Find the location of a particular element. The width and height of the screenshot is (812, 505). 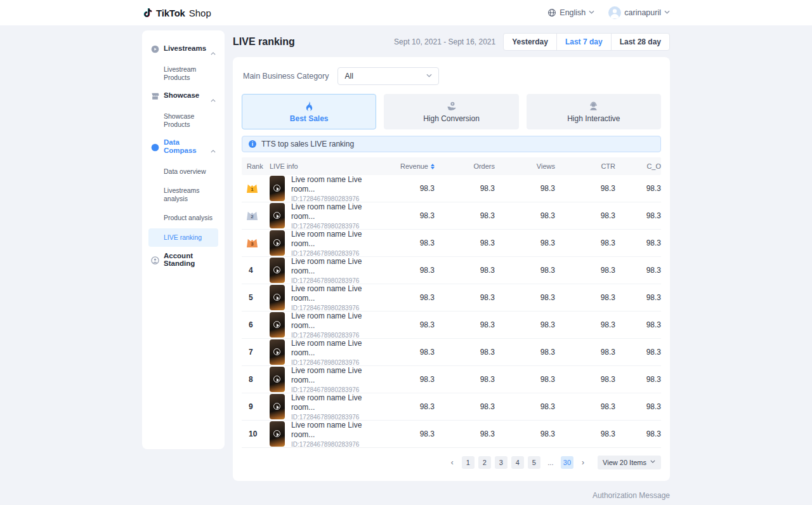

table-row: 9 Live room name Live room... ID:1728467… is located at coordinates (452, 407).